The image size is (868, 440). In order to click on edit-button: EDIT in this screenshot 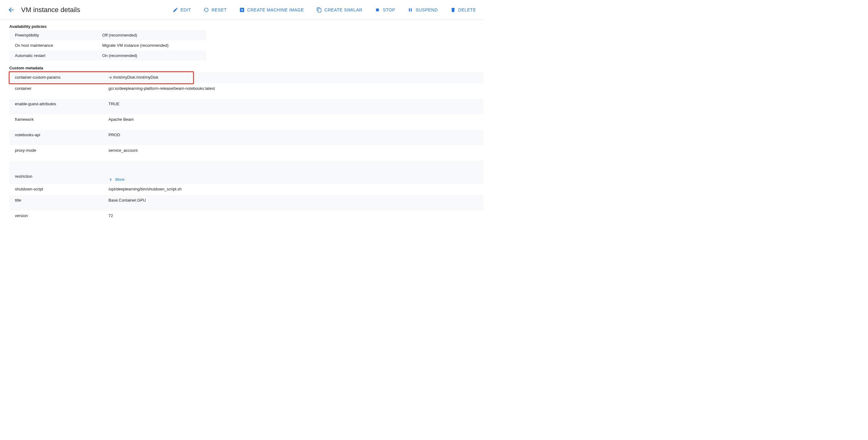, I will do `click(182, 10)`.